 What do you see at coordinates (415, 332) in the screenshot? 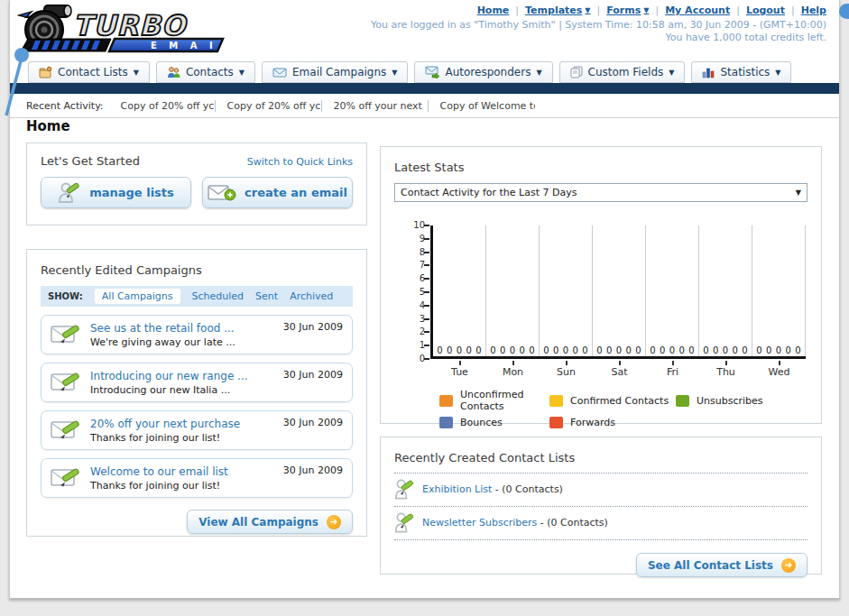
I see `chart-y-tick-label: 2` at bounding box center [415, 332].